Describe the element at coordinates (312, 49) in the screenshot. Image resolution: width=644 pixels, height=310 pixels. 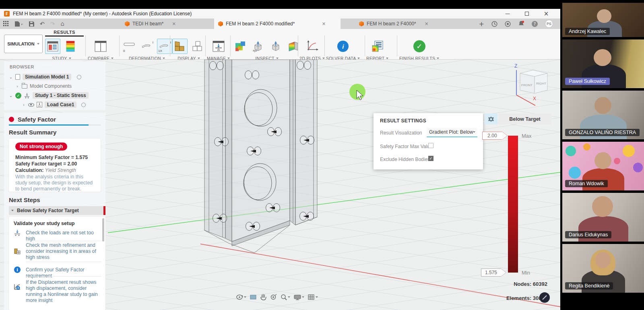
I see `group-2d-plots: 2D PLOTS` at that location.